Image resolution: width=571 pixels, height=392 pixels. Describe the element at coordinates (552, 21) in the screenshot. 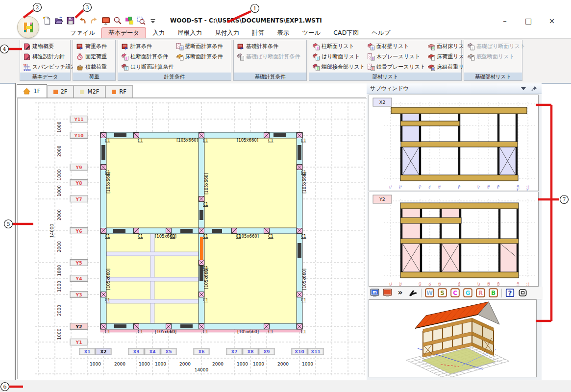

I see `close-button: ×` at that location.